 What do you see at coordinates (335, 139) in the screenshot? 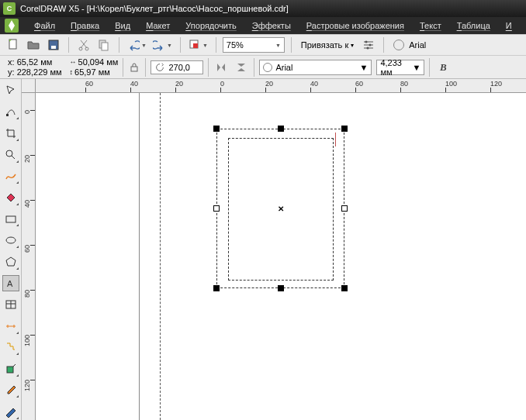
I see `text-cursor` at bounding box center [335, 139].